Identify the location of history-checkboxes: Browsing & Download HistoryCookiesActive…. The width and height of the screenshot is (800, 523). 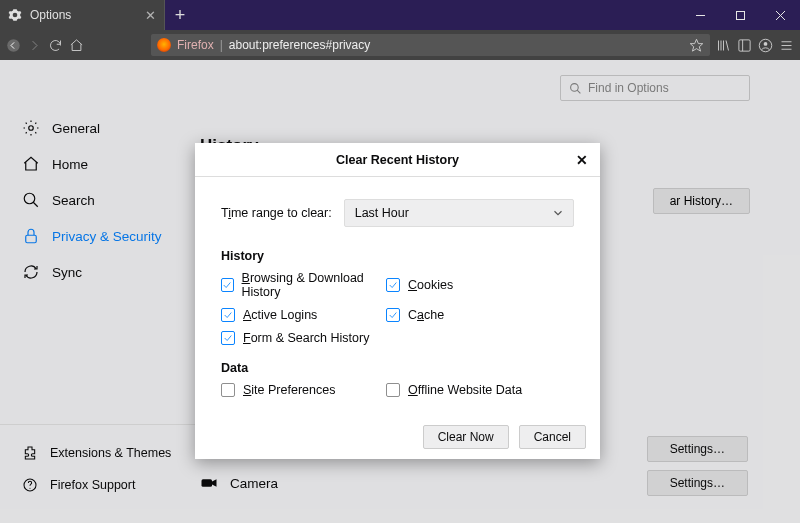
(398, 308).